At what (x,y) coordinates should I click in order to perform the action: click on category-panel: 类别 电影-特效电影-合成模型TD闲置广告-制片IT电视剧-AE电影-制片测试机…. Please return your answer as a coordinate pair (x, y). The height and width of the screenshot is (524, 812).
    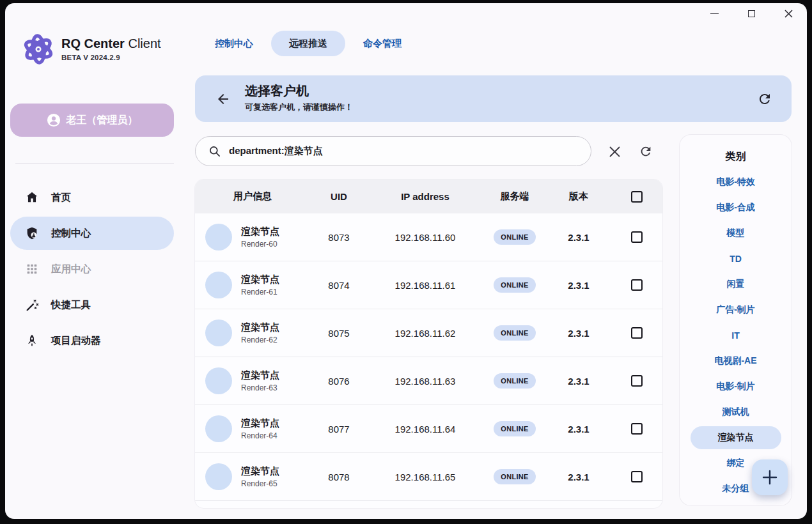
    Looking at the image, I should click on (735, 320).